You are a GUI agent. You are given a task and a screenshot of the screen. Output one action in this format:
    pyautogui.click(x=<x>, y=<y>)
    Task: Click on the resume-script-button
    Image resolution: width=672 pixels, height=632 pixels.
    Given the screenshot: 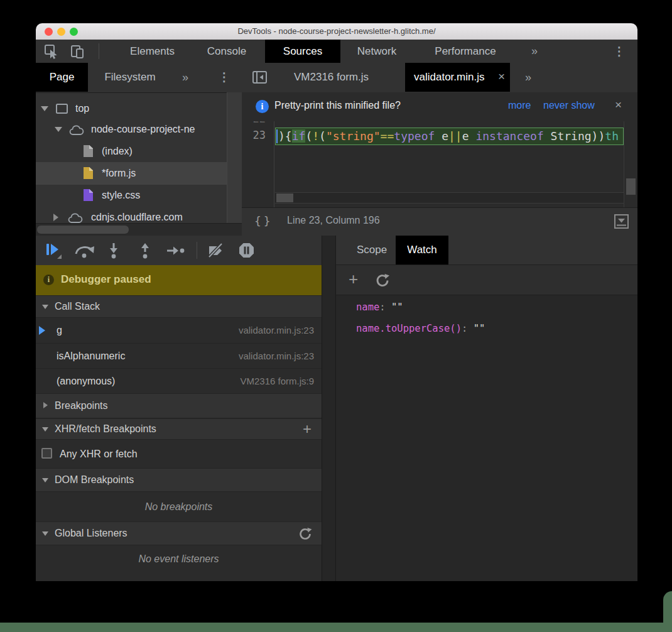 What is the action you would take?
    pyautogui.click(x=54, y=251)
    